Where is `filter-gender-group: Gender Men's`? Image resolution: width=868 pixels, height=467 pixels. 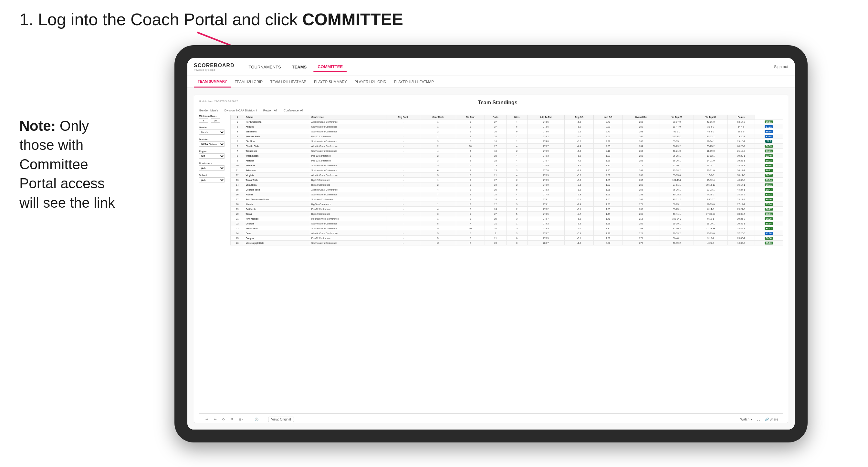
filter-gender-group: Gender Men's is located at coordinates (213, 130).